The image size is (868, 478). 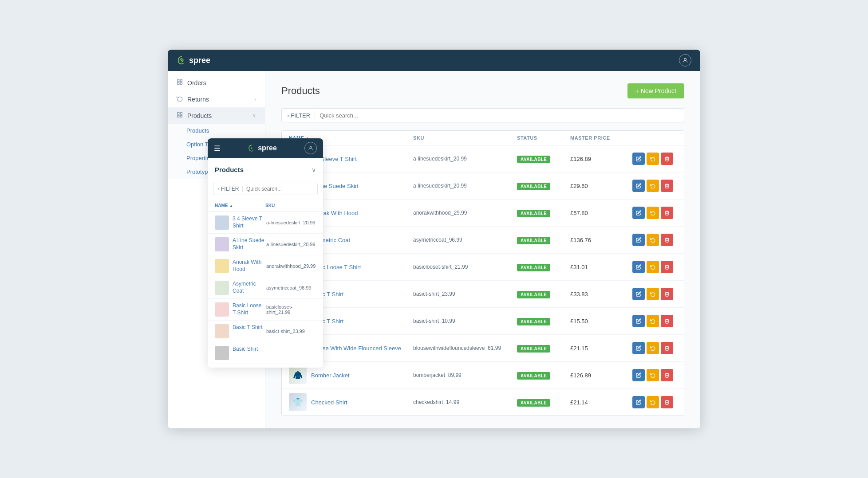 What do you see at coordinates (483, 267) in the screenshot?
I see `table-row: 👕 Basic Loose T Shirt basiclooset-shirt_…` at bounding box center [483, 267].